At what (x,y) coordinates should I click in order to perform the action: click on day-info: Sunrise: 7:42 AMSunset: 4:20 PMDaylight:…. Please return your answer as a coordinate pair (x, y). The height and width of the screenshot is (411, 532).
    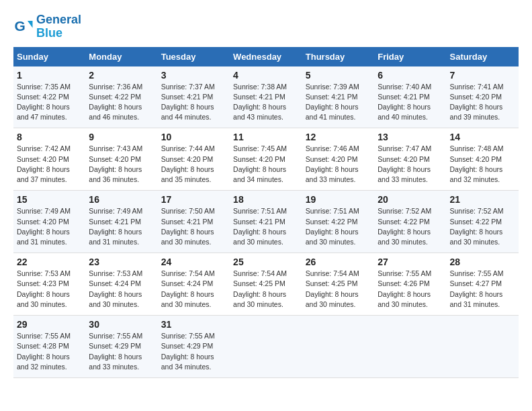
    Looking at the image, I should click on (44, 164).